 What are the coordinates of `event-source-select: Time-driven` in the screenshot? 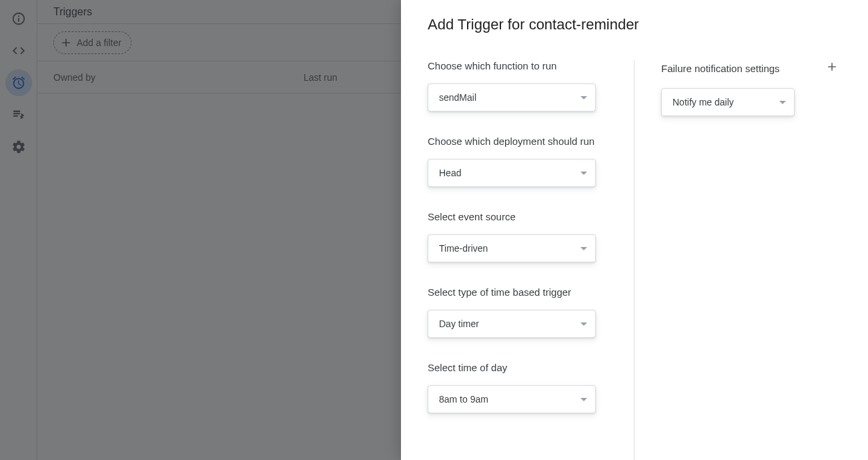 It's located at (512, 248).